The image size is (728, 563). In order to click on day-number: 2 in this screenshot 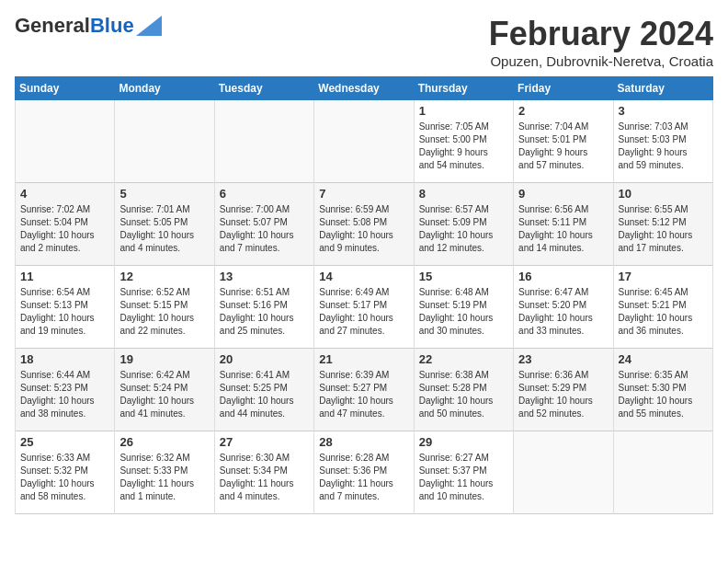, I will do `click(563, 110)`.